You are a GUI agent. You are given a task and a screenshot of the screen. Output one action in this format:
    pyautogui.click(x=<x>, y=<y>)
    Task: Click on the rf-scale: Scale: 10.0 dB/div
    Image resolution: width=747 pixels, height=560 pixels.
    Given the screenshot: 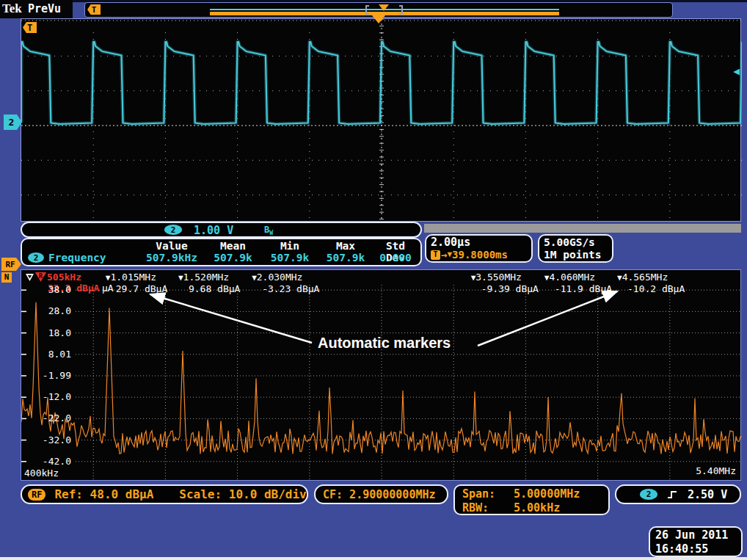 What is the action you would take?
    pyautogui.click(x=242, y=495)
    